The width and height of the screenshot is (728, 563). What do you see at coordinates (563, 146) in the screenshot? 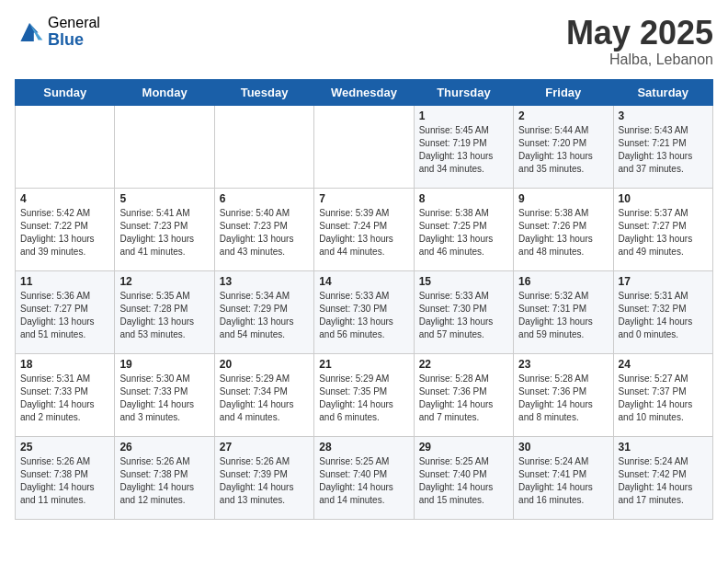
I see `calendar-cell: 2Sunrise: 5:44 AM Sunset: 7:20 PM Daylig…` at bounding box center [563, 146].